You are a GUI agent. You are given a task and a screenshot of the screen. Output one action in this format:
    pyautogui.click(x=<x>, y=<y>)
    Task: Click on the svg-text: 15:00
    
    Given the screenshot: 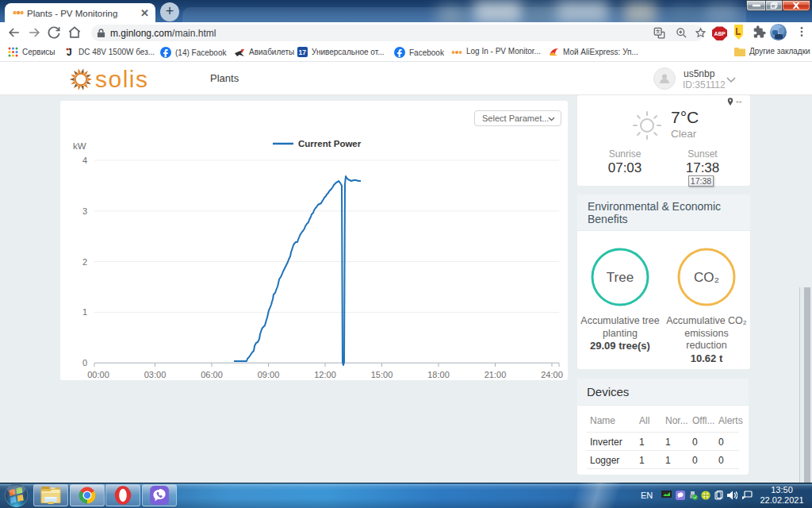 What is the action you would take?
    pyautogui.click(x=382, y=375)
    